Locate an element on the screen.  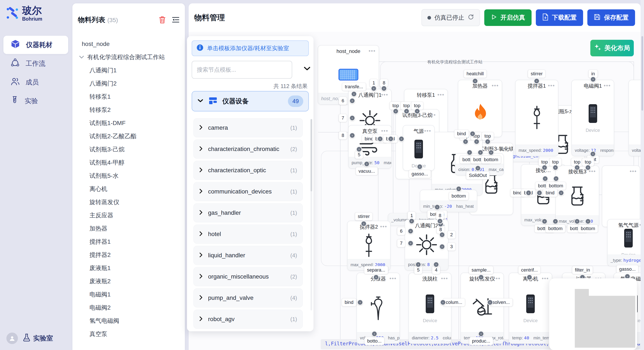
category-liquid_handler: liquid_handler(4) is located at coordinates (248, 255).